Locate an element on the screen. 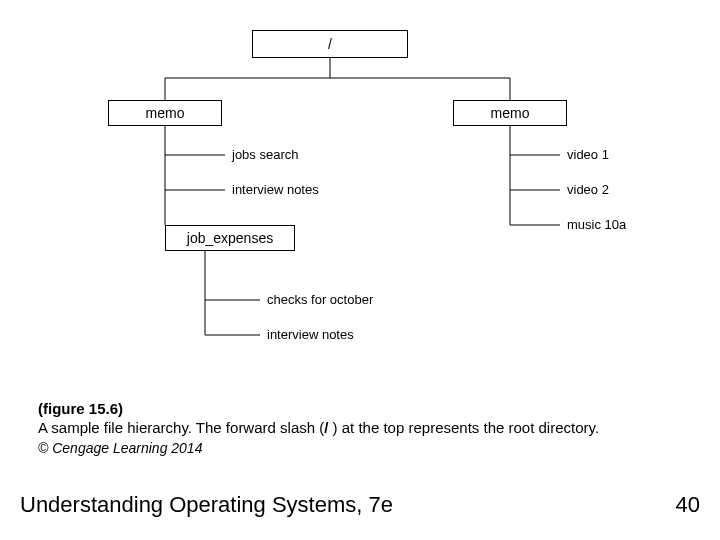 The image size is (720, 540). leaf-interview-notes-2: interview notes is located at coordinates (310, 334).